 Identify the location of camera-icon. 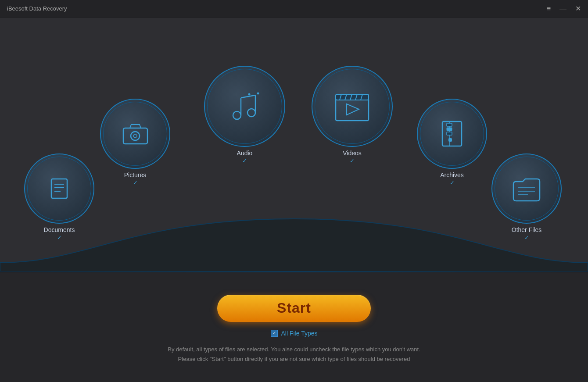
(135, 134).